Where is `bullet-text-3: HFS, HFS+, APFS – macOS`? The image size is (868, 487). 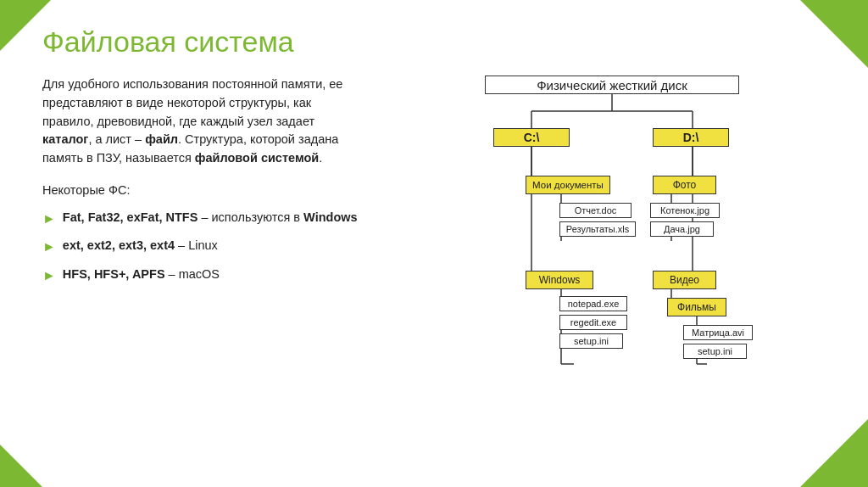
bullet-text-3: HFS, HFS+, APFS – macOS is located at coordinates (141, 274).